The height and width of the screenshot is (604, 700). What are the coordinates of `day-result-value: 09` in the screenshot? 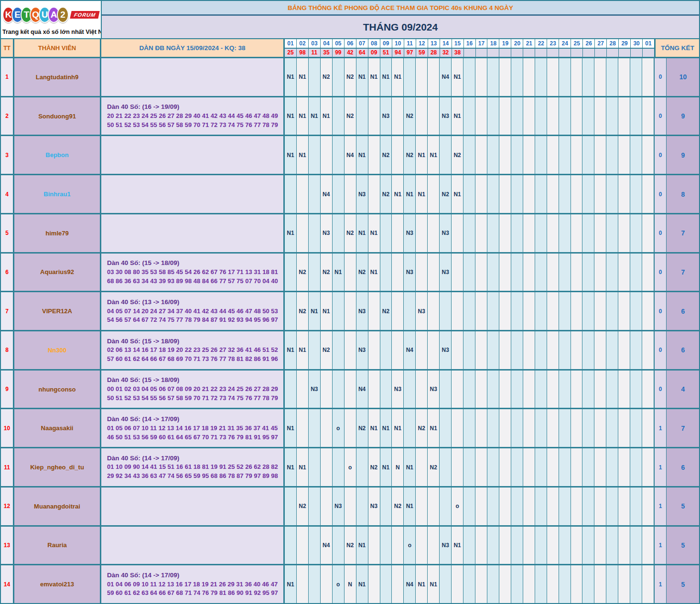 It's located at (375, 53).